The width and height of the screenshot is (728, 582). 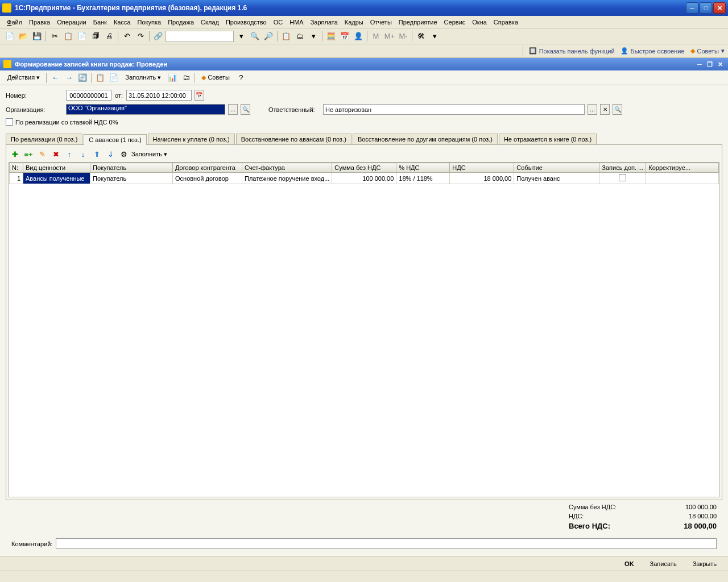 What do you see at coordinates (191, 139) in the screenshot?
I see `tab-accrued: Начислен к уплате (0 поз.)` at bounding box center [191, 139].